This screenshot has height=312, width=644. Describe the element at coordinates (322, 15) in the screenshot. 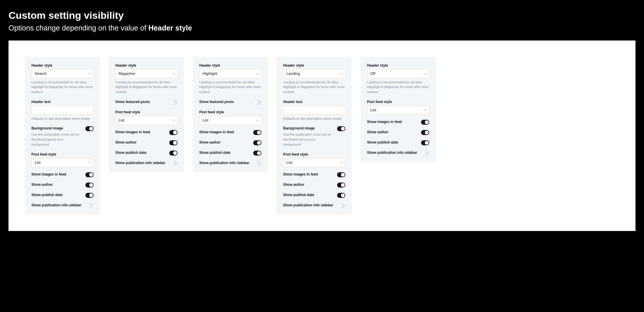

I see `page-title: Custom setting visibility` at that location.